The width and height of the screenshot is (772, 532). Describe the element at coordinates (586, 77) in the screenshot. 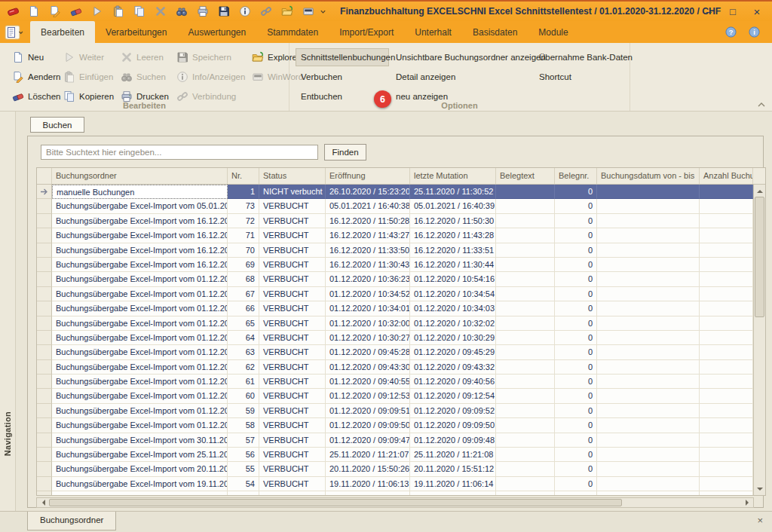

I see `ribbon-button-shortcut: Shortcut` at that location.